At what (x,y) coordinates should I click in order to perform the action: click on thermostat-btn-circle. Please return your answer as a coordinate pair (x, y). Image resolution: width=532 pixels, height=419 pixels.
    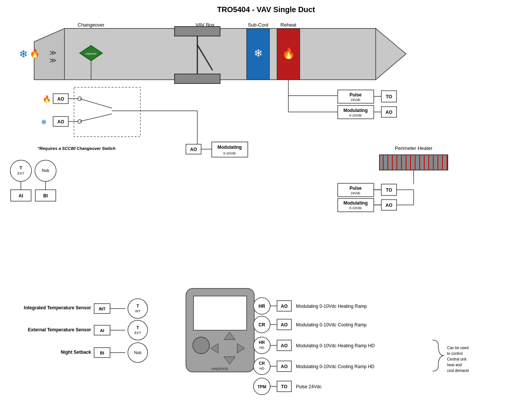
    Looking at the image, I should click on (201, 345).